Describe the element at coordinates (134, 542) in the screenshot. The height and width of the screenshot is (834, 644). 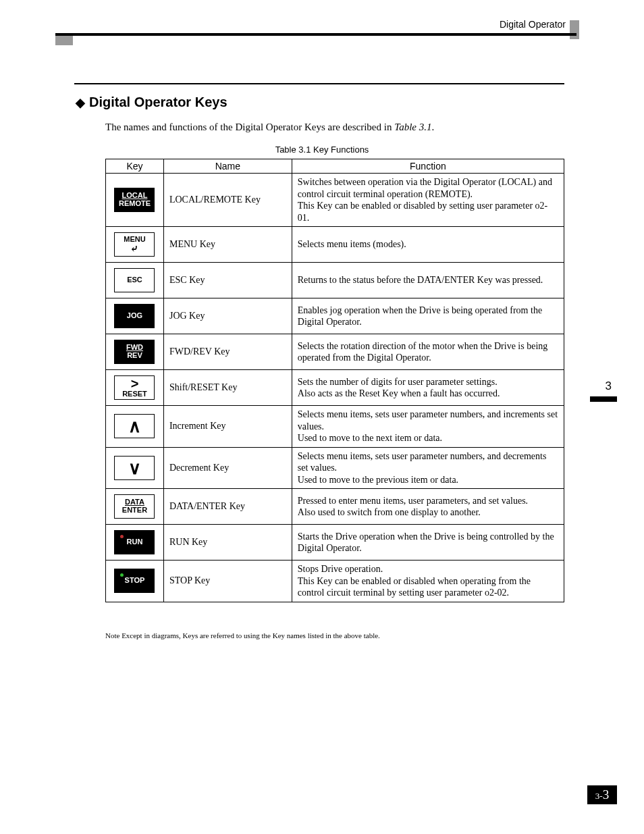
I see `key-graphic: RUN` at that location.